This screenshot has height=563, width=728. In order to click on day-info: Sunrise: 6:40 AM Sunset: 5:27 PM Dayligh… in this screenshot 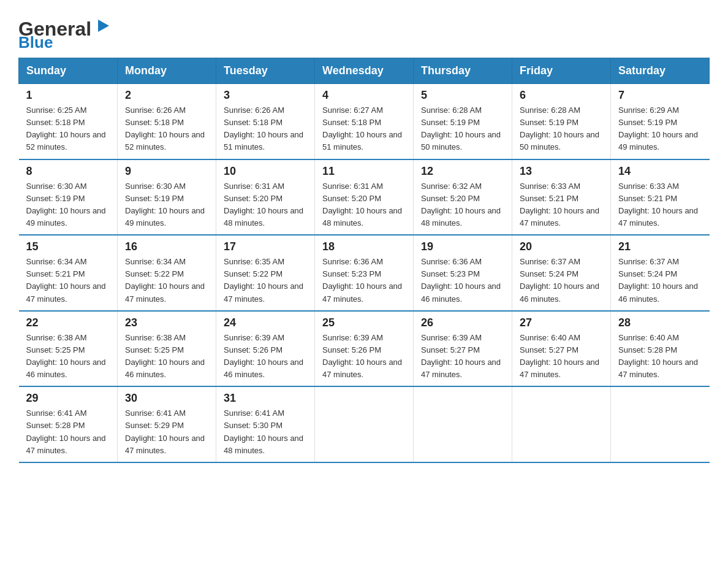, I will do `click(561, 357)`.